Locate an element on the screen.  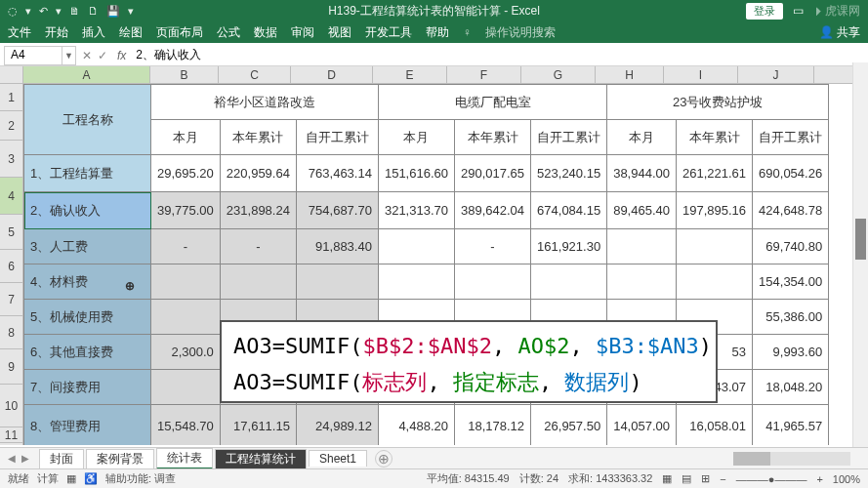
save-icon: ▾ is located at coordinates (28, 12).